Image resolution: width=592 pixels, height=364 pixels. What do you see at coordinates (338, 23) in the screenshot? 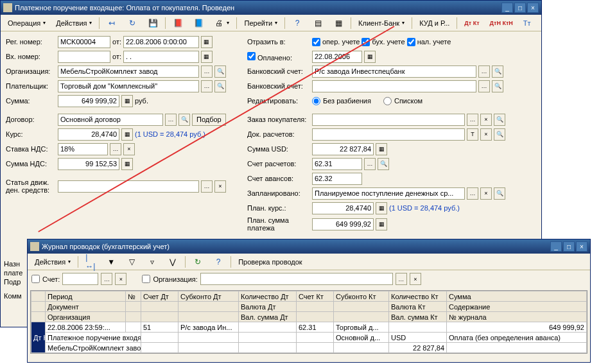
I see `tree-icon: ▦` at bounding box center [338, 23].